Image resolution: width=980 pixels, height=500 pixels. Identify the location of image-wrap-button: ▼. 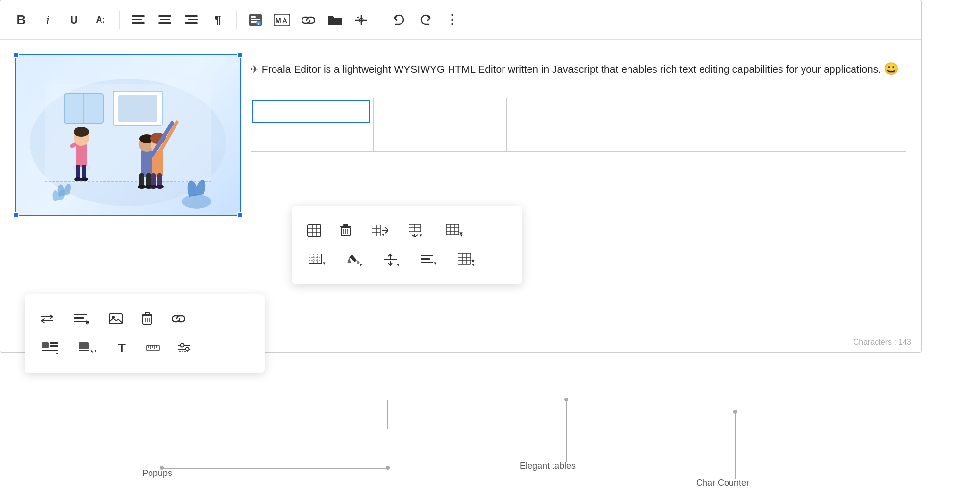
(50, 348).